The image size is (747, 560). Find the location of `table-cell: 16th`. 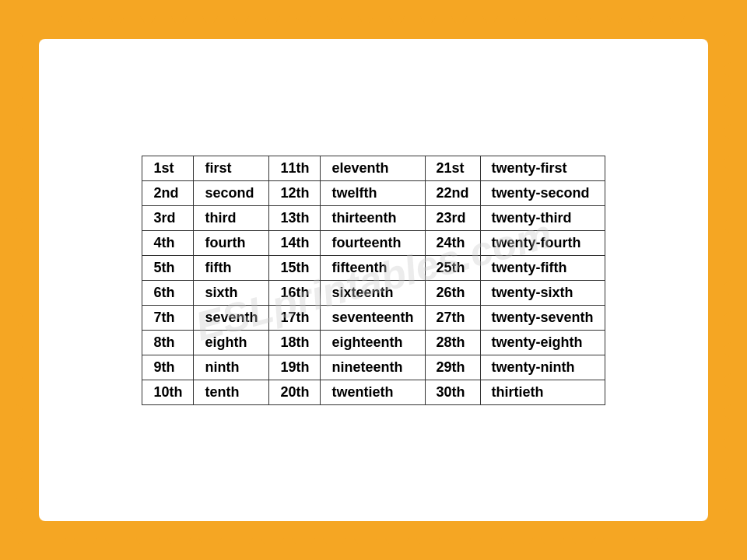

table-cell: 16th is located at coordinates (295, 292).